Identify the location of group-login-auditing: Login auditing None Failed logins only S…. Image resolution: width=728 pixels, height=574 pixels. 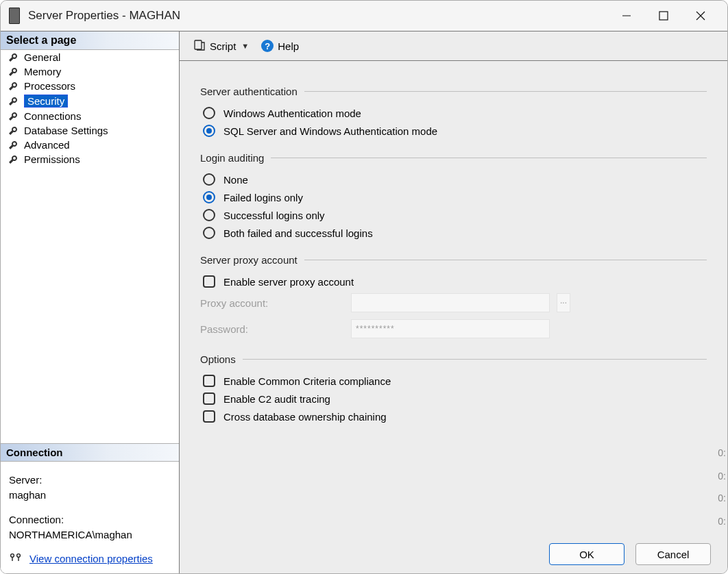
(454, 196).